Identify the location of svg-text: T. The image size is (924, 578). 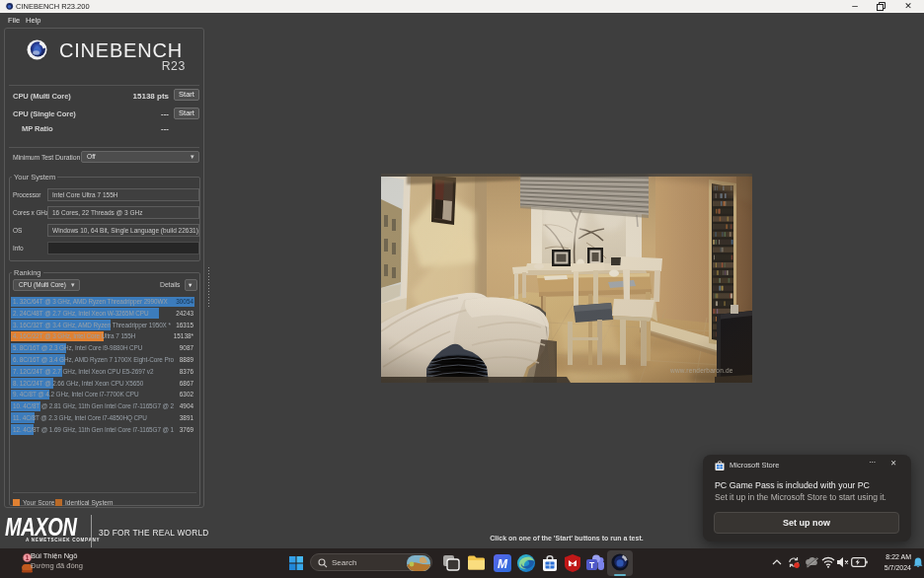
(592, 565).